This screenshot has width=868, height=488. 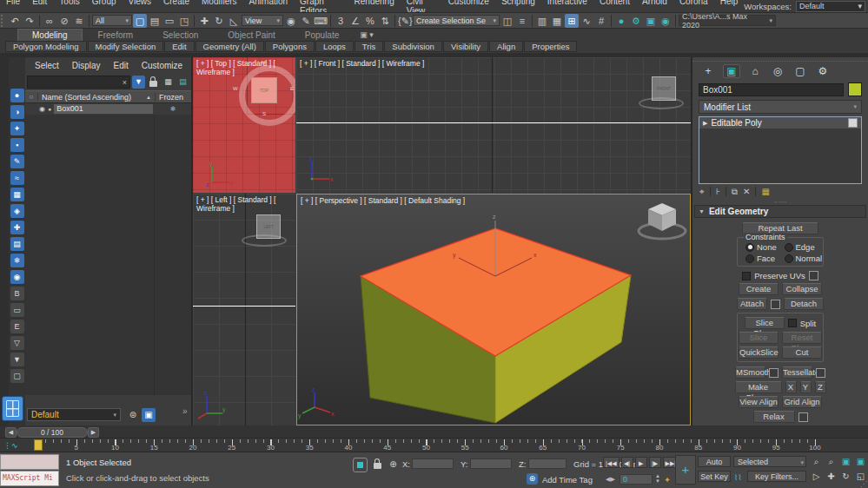 I want to click on detach-button: Detach, so click(x=804, y=304).